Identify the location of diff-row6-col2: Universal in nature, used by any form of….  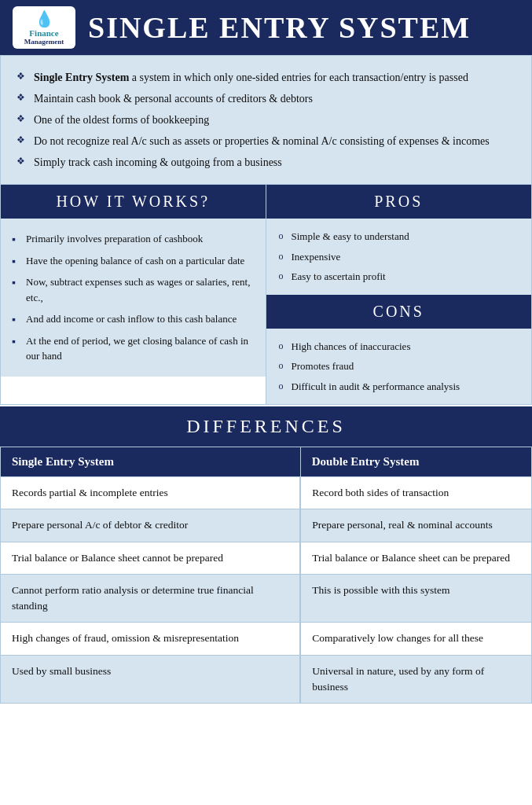
(416, 679).